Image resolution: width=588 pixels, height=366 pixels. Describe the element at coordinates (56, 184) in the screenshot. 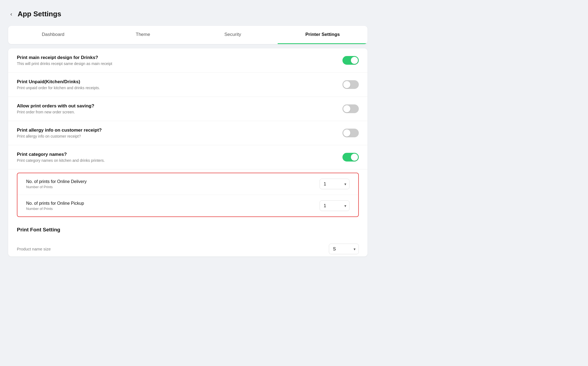

I see `dropdown-text: No. of prints for Online Delivery Number…` at that location.